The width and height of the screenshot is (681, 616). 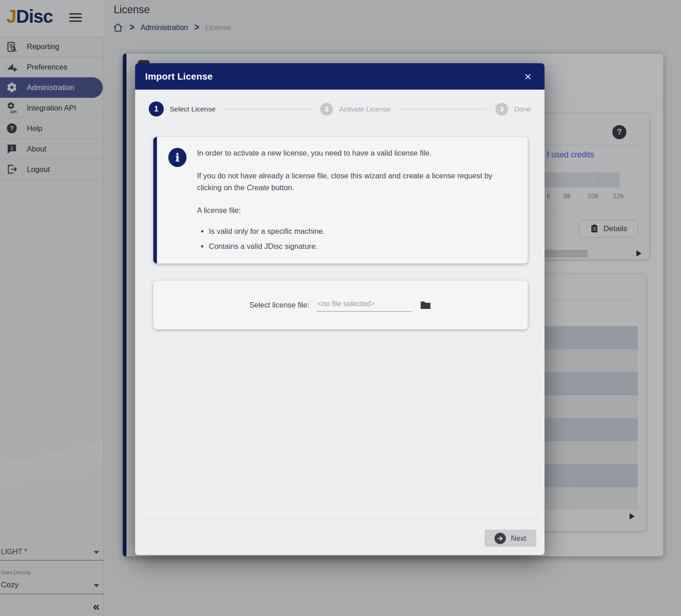 I want to click on dialog-title: Import License, so click(x=333, y=76).